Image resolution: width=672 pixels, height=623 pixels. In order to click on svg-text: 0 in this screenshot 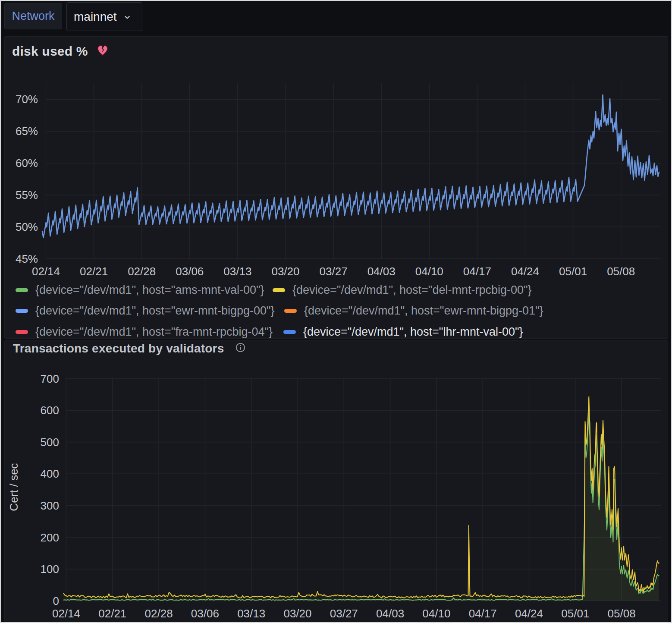, I will do `click(56, 601)`.